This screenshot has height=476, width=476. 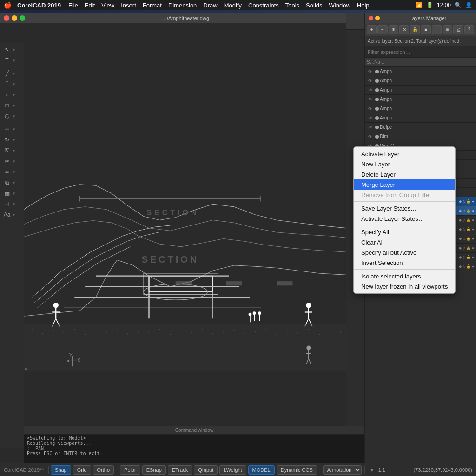 I want to click on hatch-dropdown: ▼, so click(x=14, y=193).